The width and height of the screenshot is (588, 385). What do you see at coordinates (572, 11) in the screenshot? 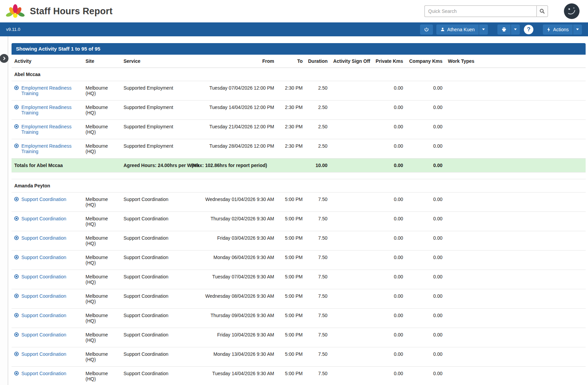
I see `avatar` at bounding box center [572, 11].